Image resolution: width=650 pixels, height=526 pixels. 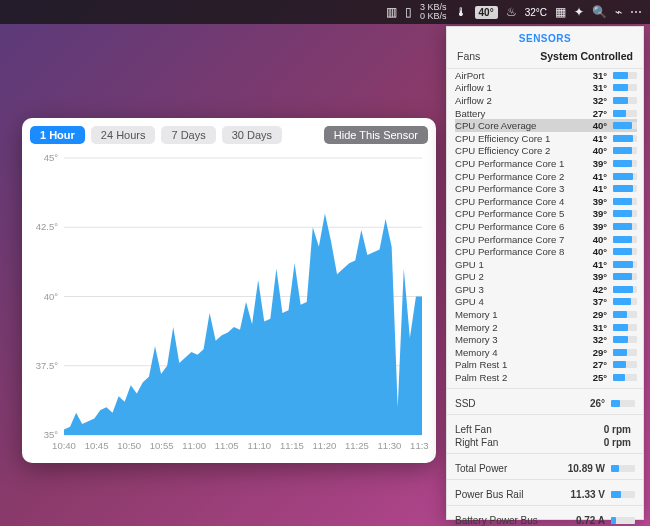 I want to click on power-row: Total Power10.89 W, so click(x=545, y=468).